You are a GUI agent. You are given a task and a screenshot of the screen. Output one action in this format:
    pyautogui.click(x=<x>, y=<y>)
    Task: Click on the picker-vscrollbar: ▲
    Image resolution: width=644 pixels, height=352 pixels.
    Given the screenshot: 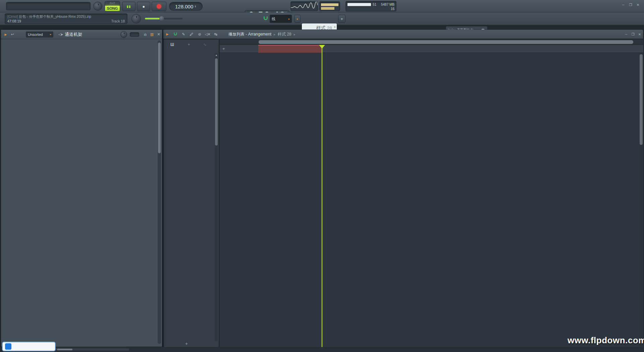 What is the action you would take?
    pyautogui.click(x=216, y=197)
    